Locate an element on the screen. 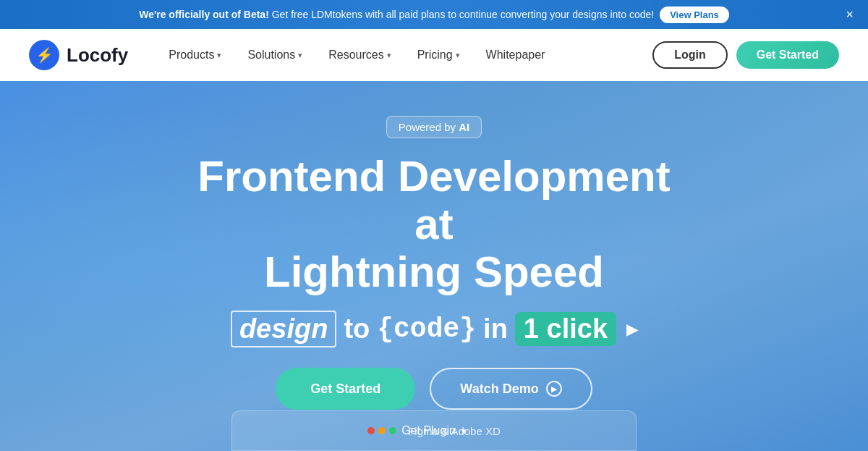 This screenshot has height=451, width=868. click-badge: 1 click is located at coordinates (566, 329).